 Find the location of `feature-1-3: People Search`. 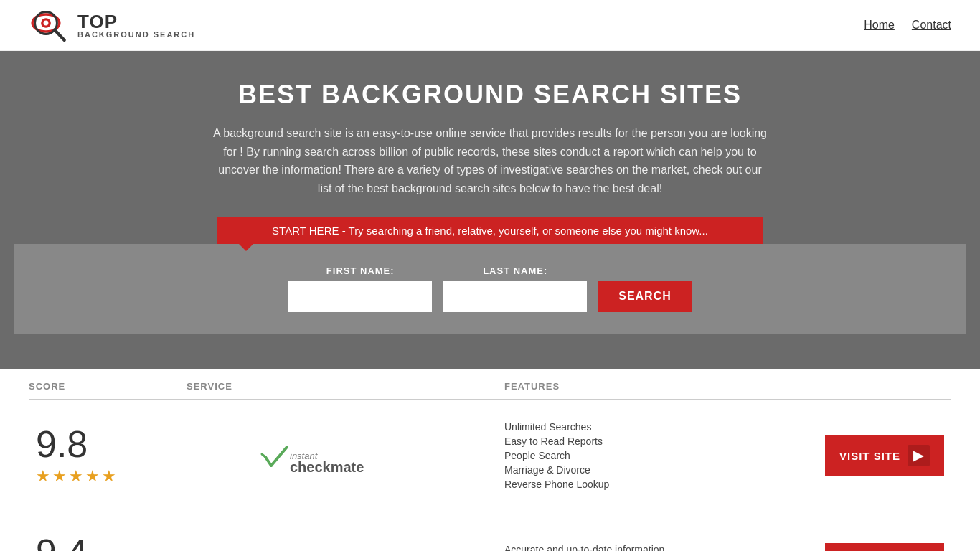

feature-1-3: People Search is located at coordinates (663, 456).